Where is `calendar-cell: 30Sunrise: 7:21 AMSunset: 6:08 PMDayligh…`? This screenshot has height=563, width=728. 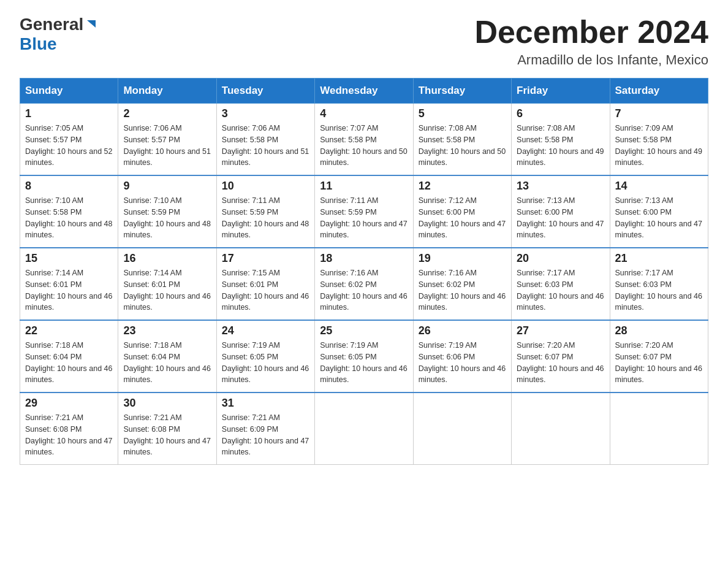 calendar-cell: 30Sunrise: 7:21 AMSunset: 6:08 PMDayligh… is located at coordinates (167, 429).